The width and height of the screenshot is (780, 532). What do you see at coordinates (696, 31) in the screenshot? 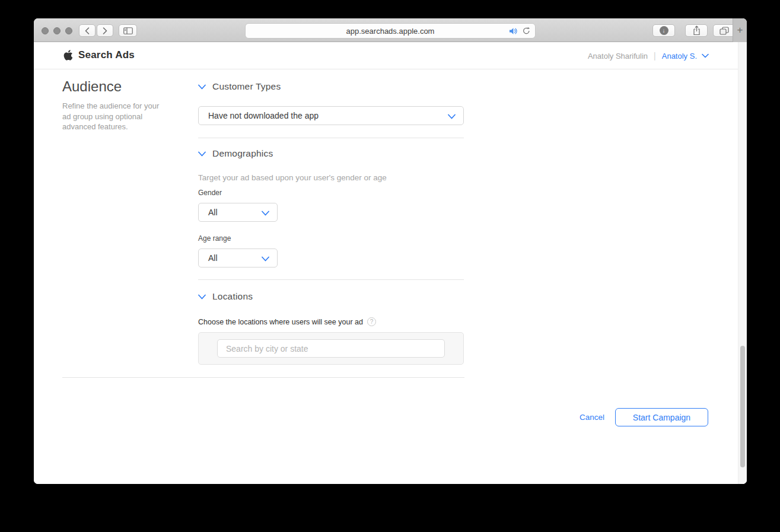
I see `share-icon` at bounding box center [696, 31].